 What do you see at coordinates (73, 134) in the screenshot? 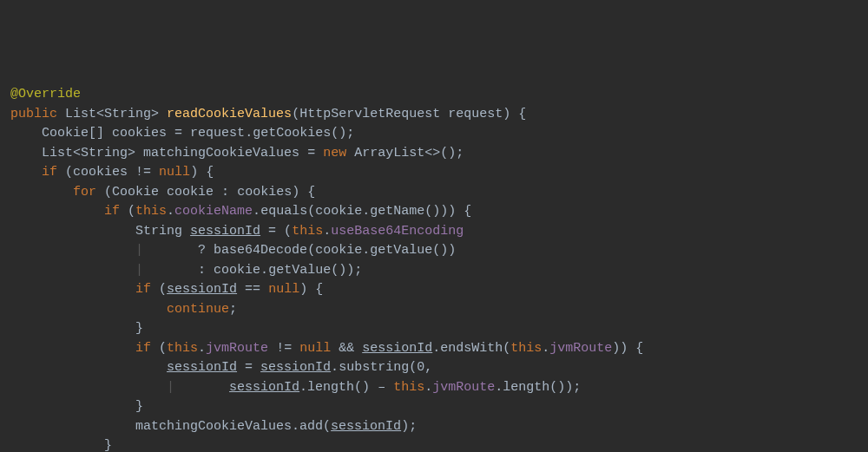
I see `type: Cookie[]` at bounding box center [73, 134].